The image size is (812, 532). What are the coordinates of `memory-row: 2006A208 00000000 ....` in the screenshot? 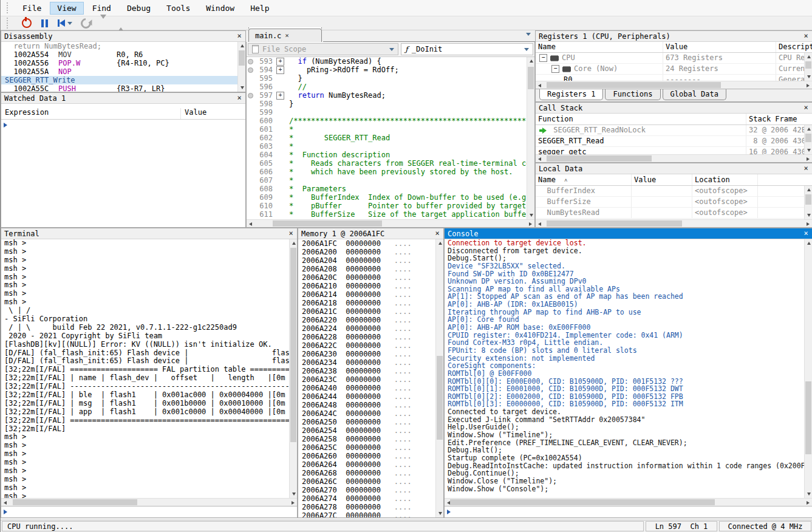 It's located at (367, 269).